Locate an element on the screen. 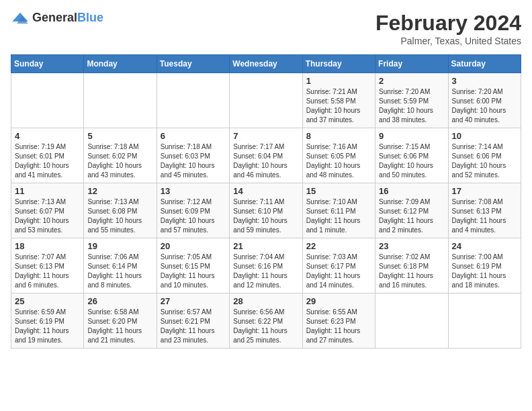 The width and height of the screenshot is (532, 411). day-number: 24 is located at coordinates (485, 246).